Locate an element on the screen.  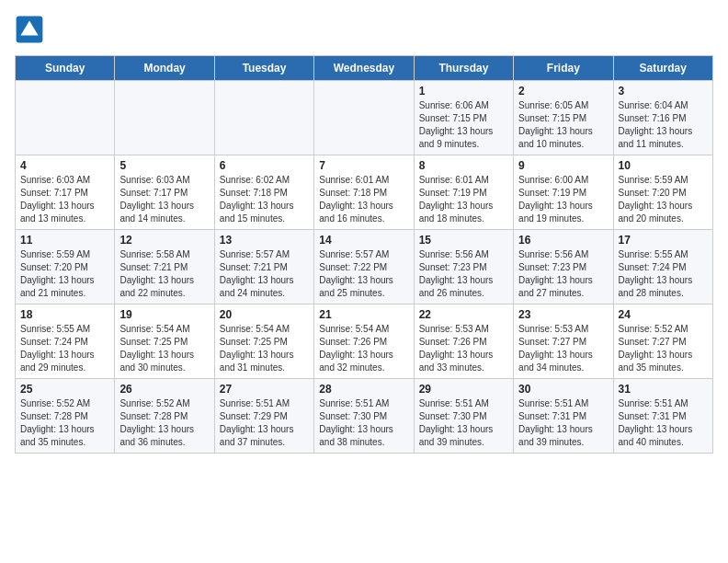
calendar-cell: 15Sunrise: 5:56 AM Sunset: 7:23 PM Dayli… is located at coordinates (463, 267).